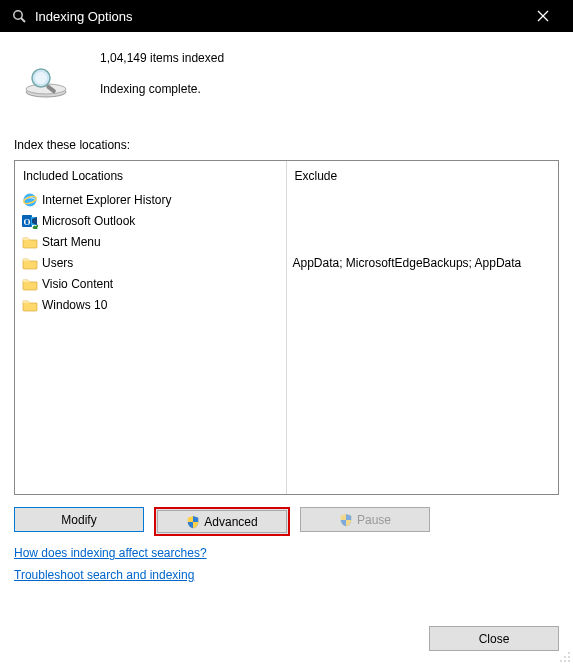  What do you see at coordinates (494, 638) in the screenshot?
I see `close-button: Close` at bounding box center [494, 638].